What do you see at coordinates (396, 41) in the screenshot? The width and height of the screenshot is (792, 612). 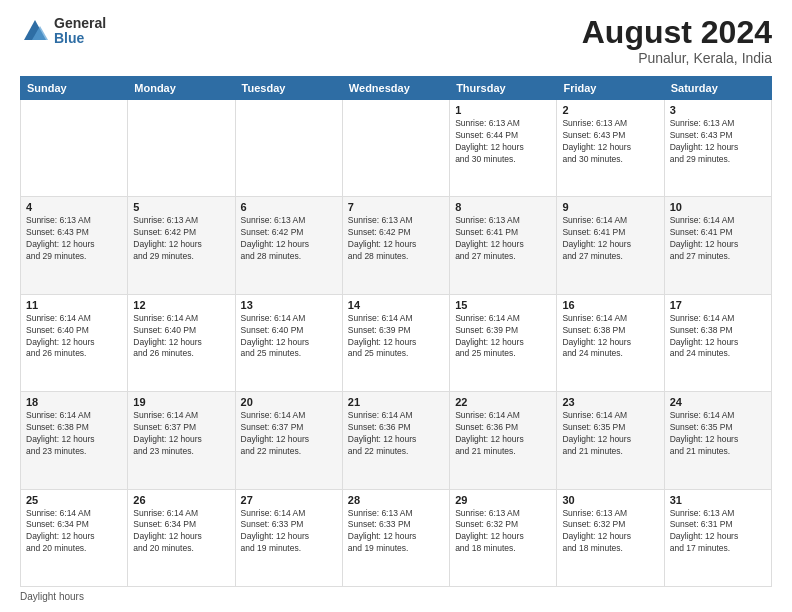 I see `header: General Blue August 2024 Punalur, Kerala…` at bounding box center [396, 41].